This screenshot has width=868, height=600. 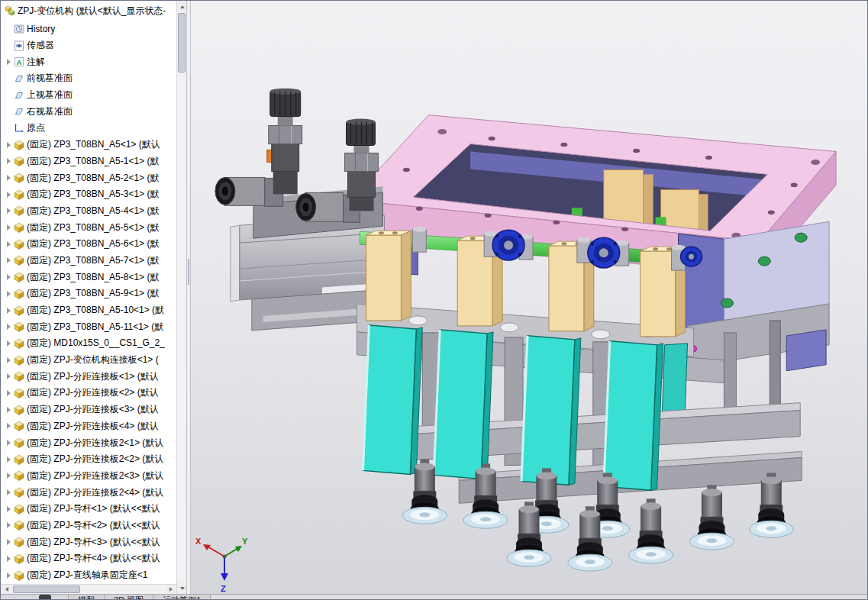 I want to click on tree-item: (固定) ZP3_T08BN_A5-11<1> (默, so click(x=89, y=327).